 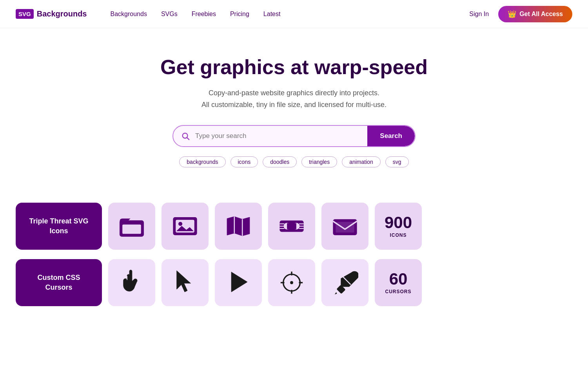 What do you see at coordinates (294, 93) in the screenshot?
I see `hero-subtitle-line1: Copy-and-paste website graphics directly…` at bounding box center [294, 93].